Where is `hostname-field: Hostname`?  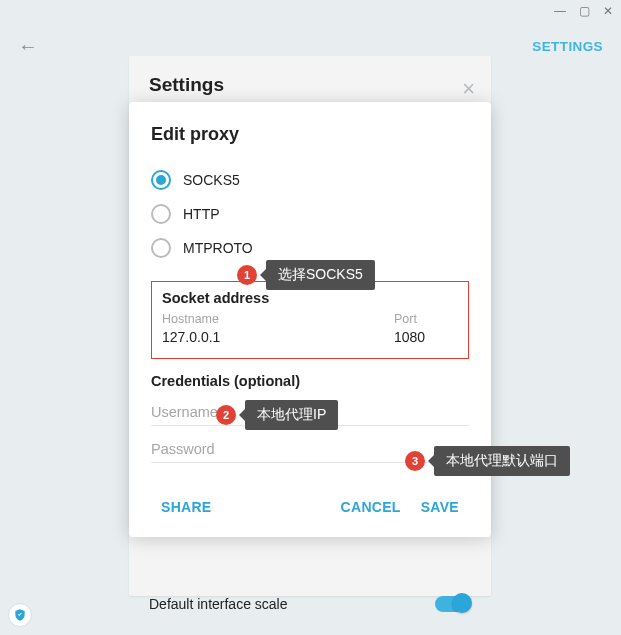
hostname-field: Hostname is located at coordinates (268, 329).